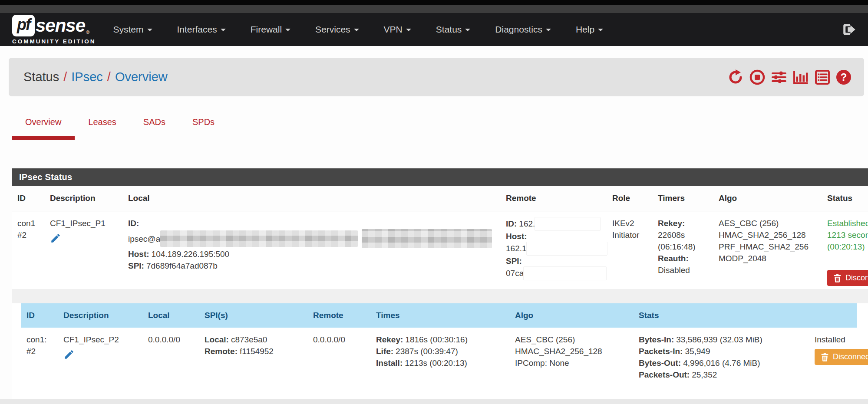 Image resolution: width=868 pixels, height=404 pixels. I want to click on tab-spds: SPDs, so click(203, 128).